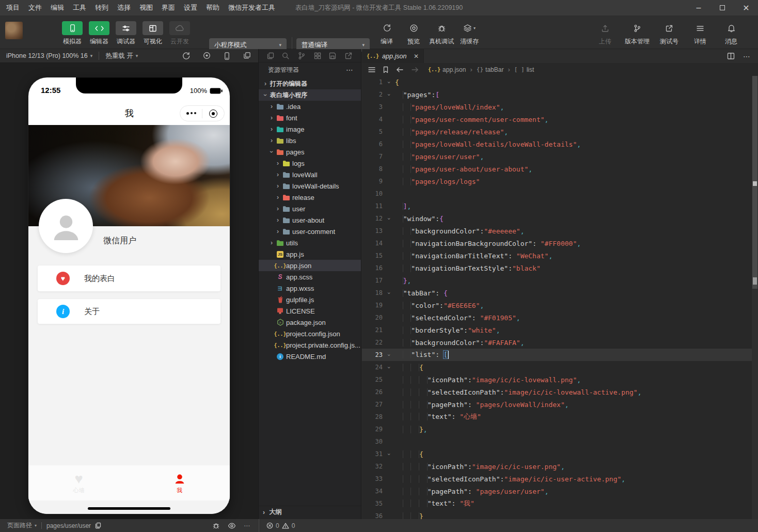 The height and width of the screenshot is (532, 758). Describe the element at coordinates (560, 454) in the screenshot. I see `code-line-31: 31› {` at that location.